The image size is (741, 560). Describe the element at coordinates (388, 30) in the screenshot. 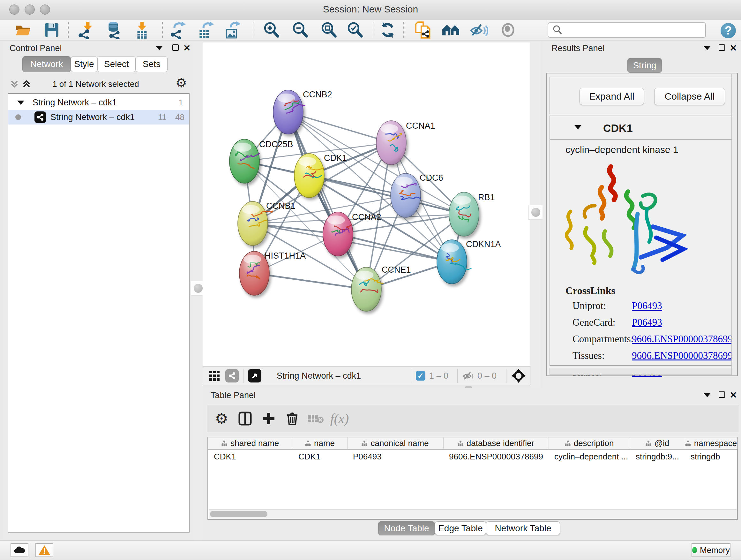

I see `refresh-button` at that location.